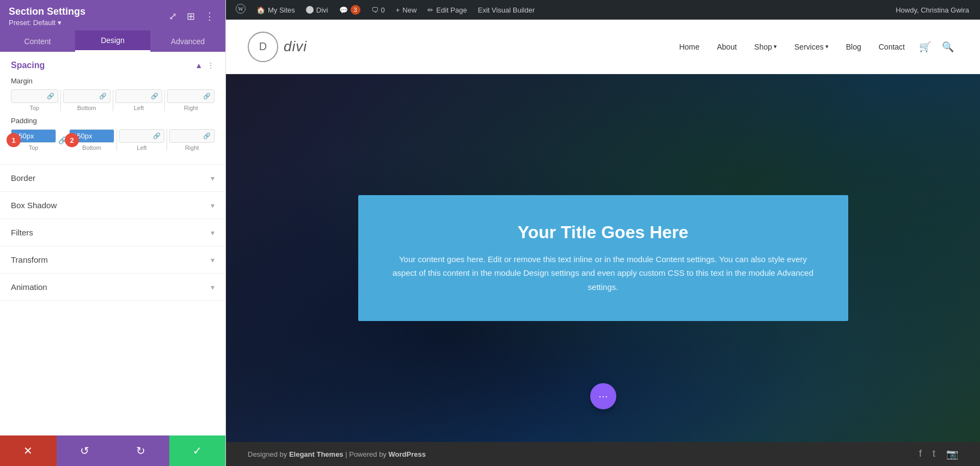  I want to click on animation-chevron-icon: ▾, so click(212, 287).